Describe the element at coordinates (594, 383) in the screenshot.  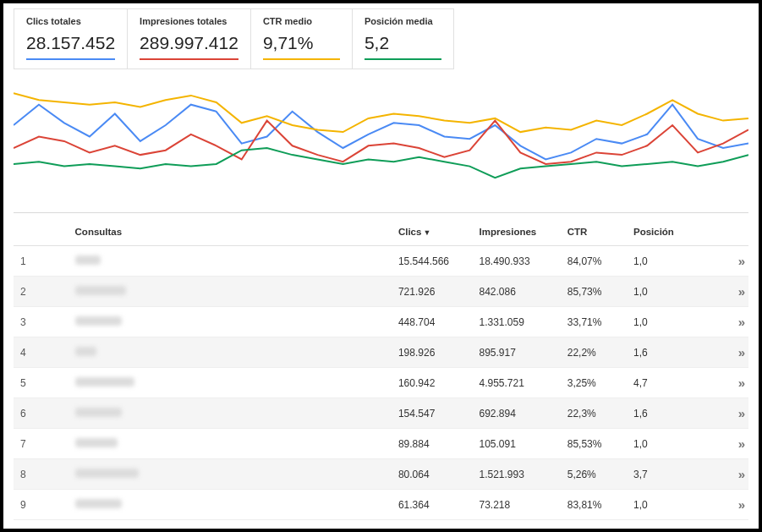
I see `row-ctr: 3,25%` at that location.